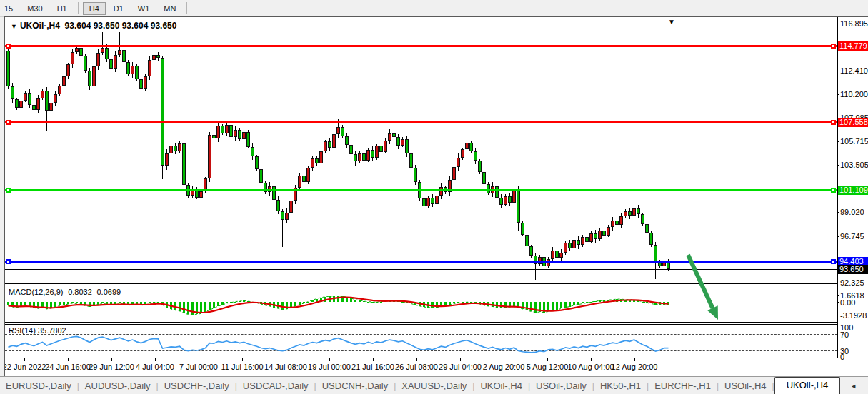 The image size is (868, 394). What do you see at coordinates (197, 386) in the screenshot?
I see `tab-usdchf-daily: USDCHF-,Daily` at bounding box center [197, 386].